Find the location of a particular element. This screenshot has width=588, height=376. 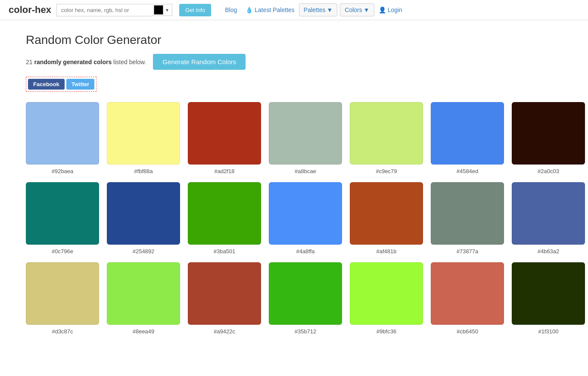

get-info-button: Get Info is located at coordinates (195, 10).